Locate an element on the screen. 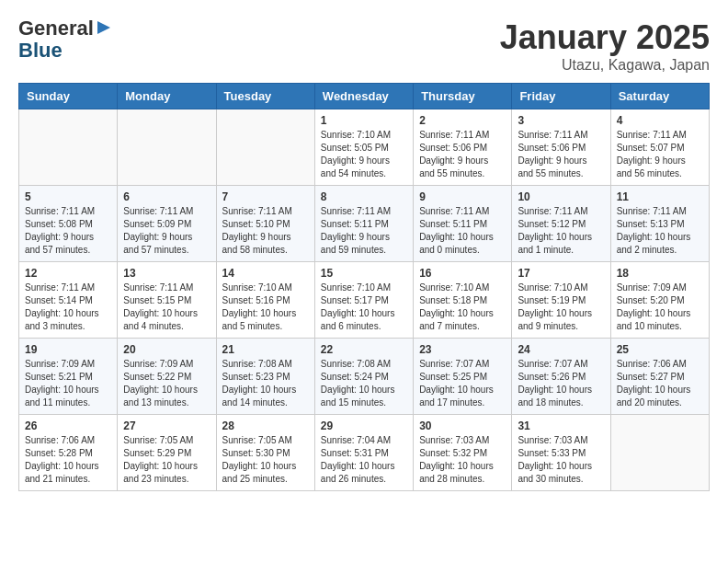 This screenshot has width=728, height=563. day-number: 20 is located at coordinates (166, 350).